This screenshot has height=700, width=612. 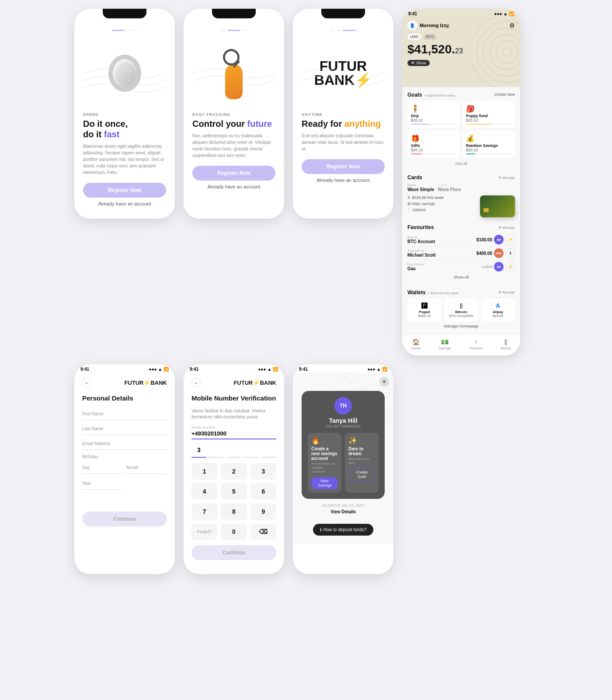 What do you see at coordinates (476, 345) in the screenshot?
I see `nav-transact: ↑ Transact` at bounding box center [476, 345].